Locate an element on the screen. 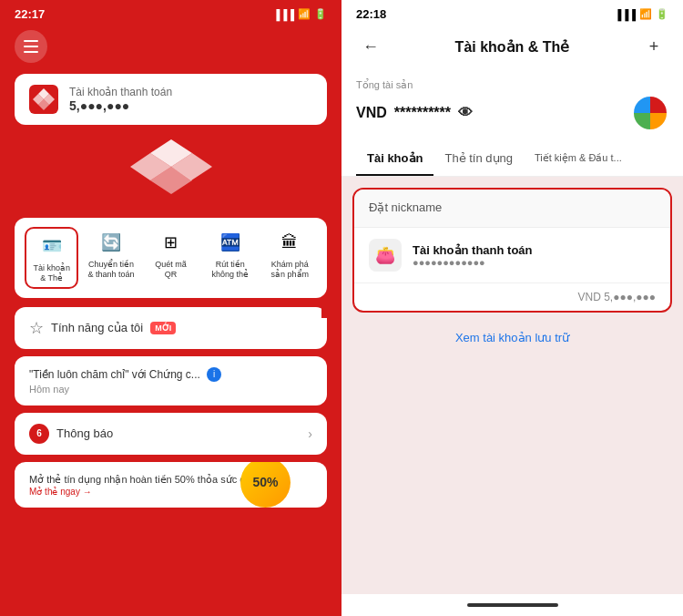 The height and width of the screenshot is (616, 683). balance-footer-value: 5,●●●,●●● is located at coordinates (630, 297).